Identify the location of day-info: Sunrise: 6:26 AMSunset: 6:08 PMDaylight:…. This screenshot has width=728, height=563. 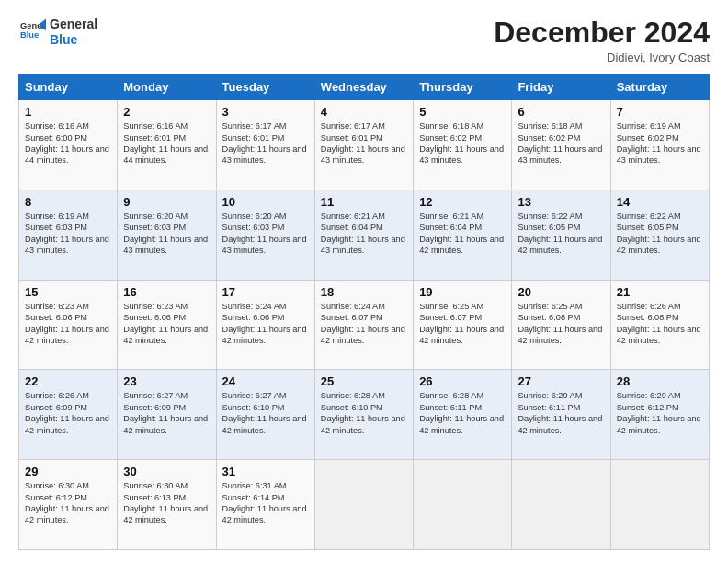
(660, 324).